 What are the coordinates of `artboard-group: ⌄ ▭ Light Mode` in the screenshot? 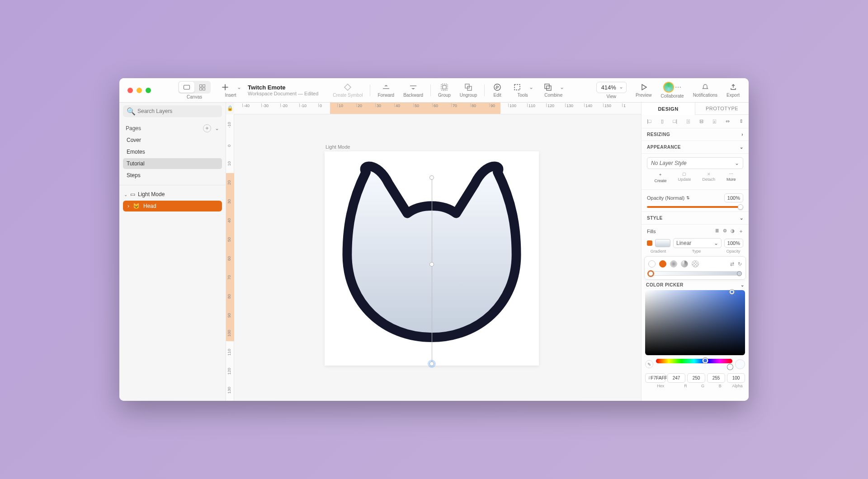 It's located at (173, 194).